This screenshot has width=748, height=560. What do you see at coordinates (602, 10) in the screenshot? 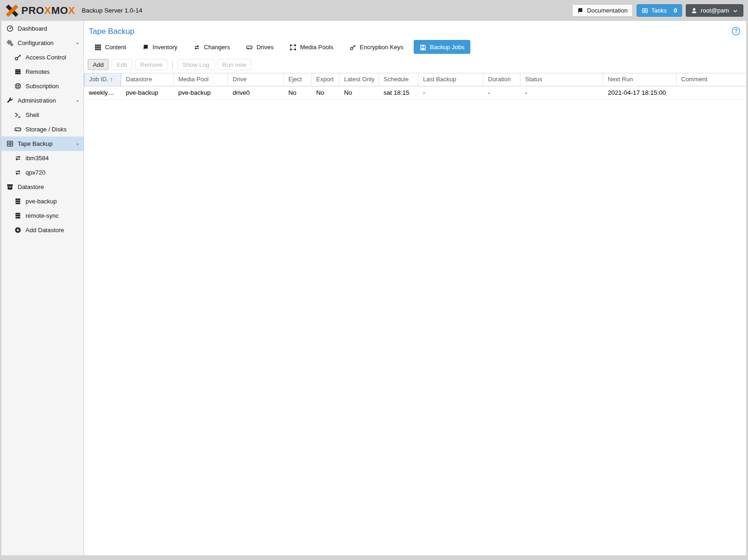
I see `documentation-button: Documentation` at bounding box center [602, 10].